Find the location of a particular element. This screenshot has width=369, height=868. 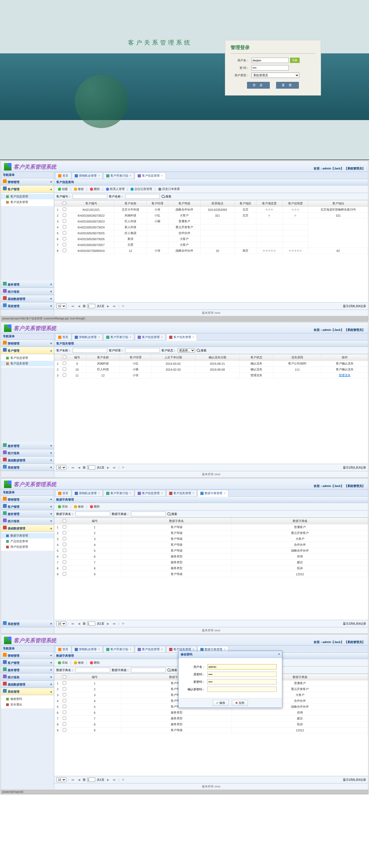

page-size-select: 10 is located at coordinates (61, 306).